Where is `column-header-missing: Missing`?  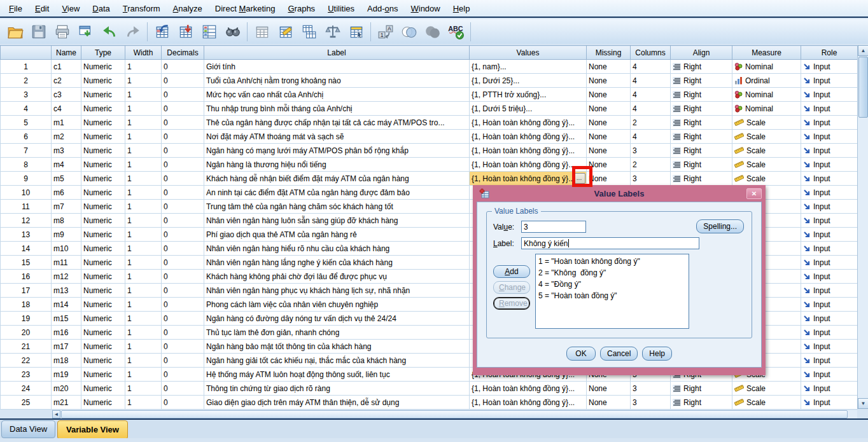
column-header-missing: Missing is located at coordinates (608, 53).